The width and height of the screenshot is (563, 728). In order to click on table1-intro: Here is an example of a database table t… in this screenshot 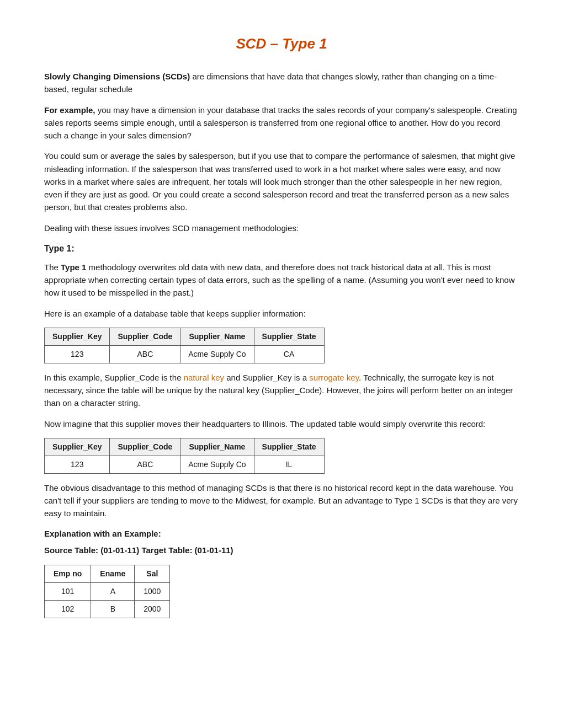, I will do `click(282, 313)`.